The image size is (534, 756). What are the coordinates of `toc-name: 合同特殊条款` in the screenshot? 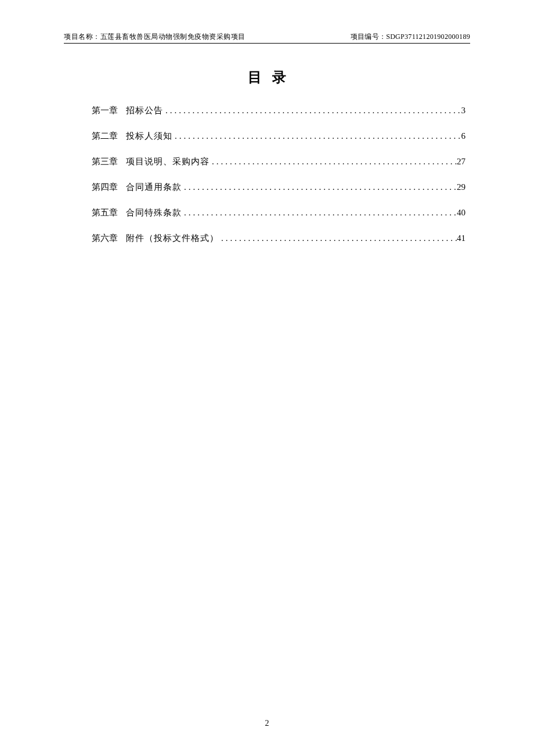 It's located at (154, 213).